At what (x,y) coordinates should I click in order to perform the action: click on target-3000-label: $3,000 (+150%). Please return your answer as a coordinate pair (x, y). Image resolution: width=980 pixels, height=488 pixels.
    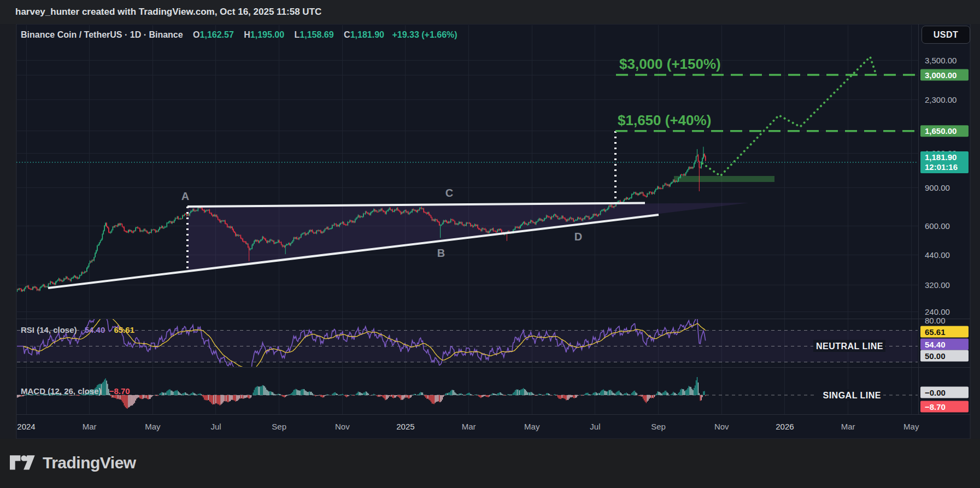
    Looking at the image, I should click on (670, 64).